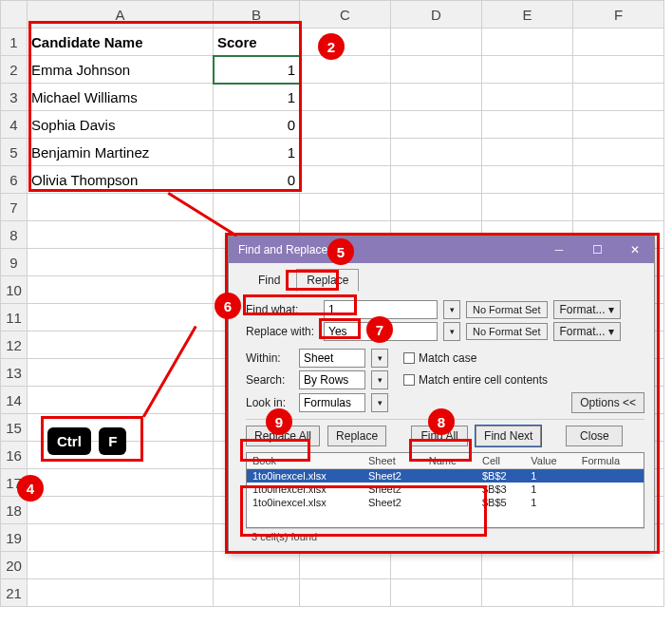  Describe the element at coordinates (14, 207) in the screenshot. I see `row-header-7: 7` at that location.